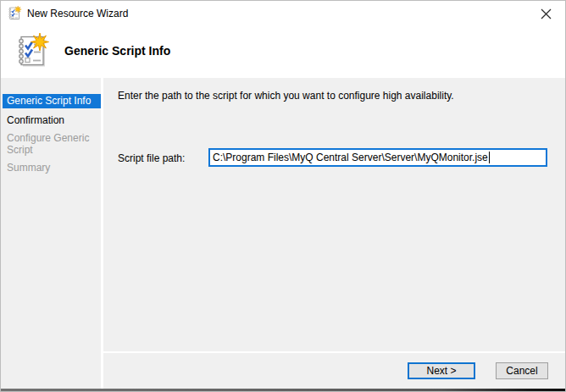 This screenshot has height=392, width=566. I want to click on next-button: Next >, so click(441, 371).